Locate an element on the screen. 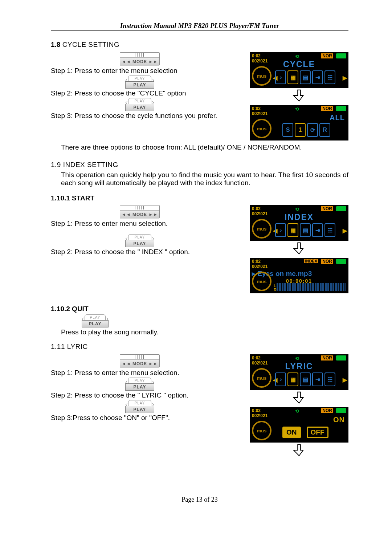 This screenshot has width=392, height=554. lcd-count: 002\021 is located at coordinates (260, 266).